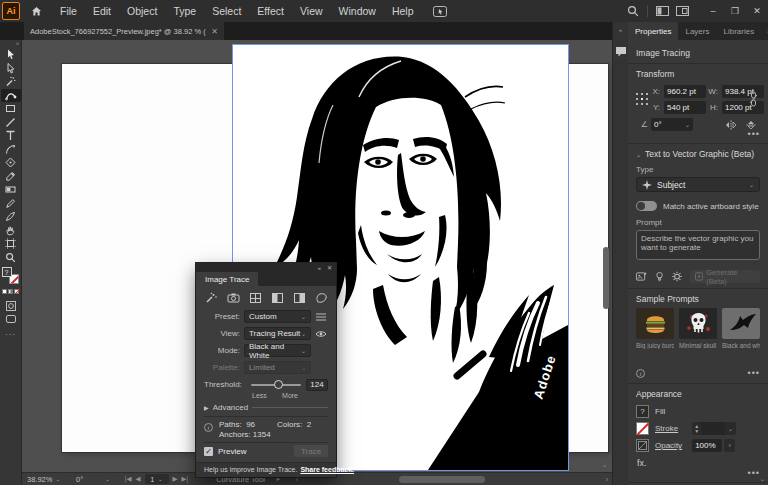  I want to click on generate-button: Generate (Beta), so click(725, 276).